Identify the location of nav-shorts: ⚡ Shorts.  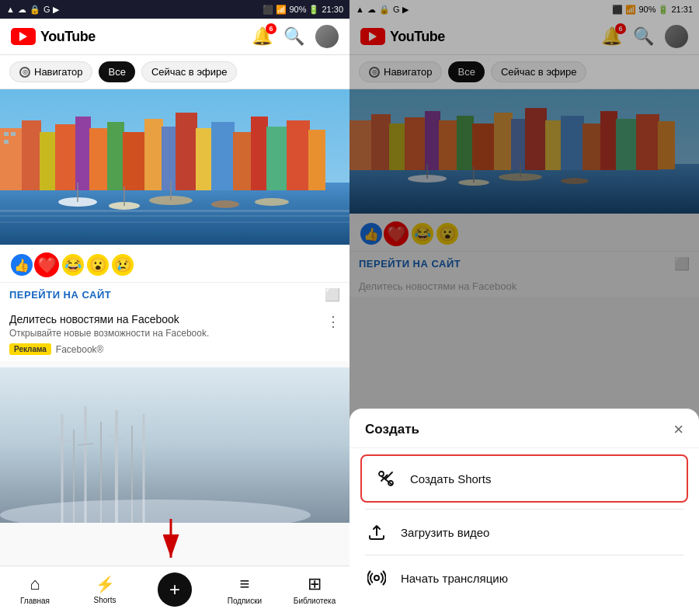
(105, 590).